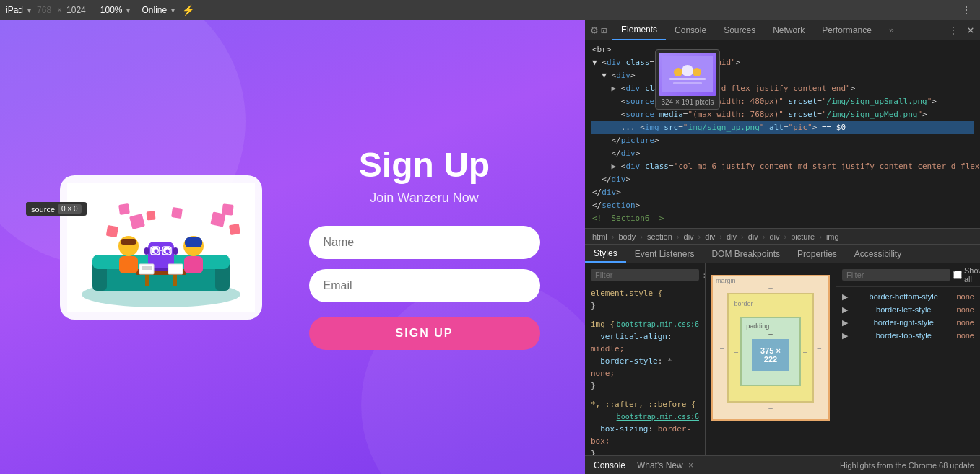 This screenshot has height=474, width=980. Describe the element at coordinates (966, 10) in the screenshot. I see `more-icon: ⋮` at that location.